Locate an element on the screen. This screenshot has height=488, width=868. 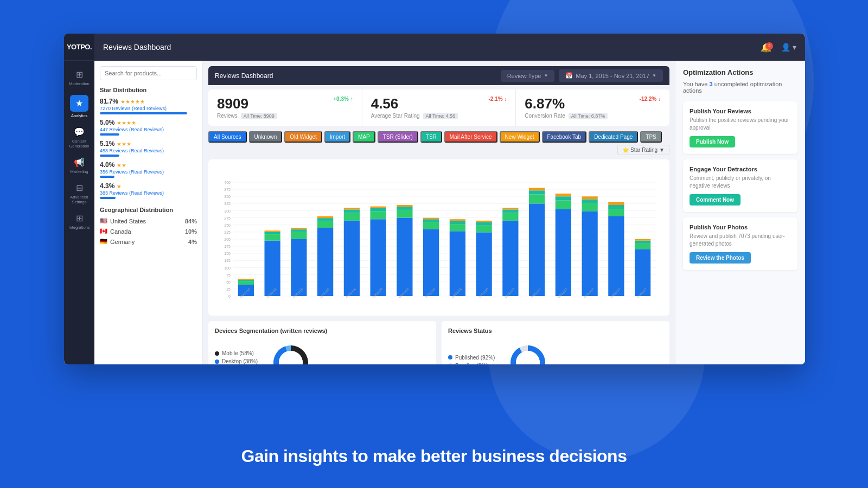
svg-text: 125 is located at coordinates (227, 260).